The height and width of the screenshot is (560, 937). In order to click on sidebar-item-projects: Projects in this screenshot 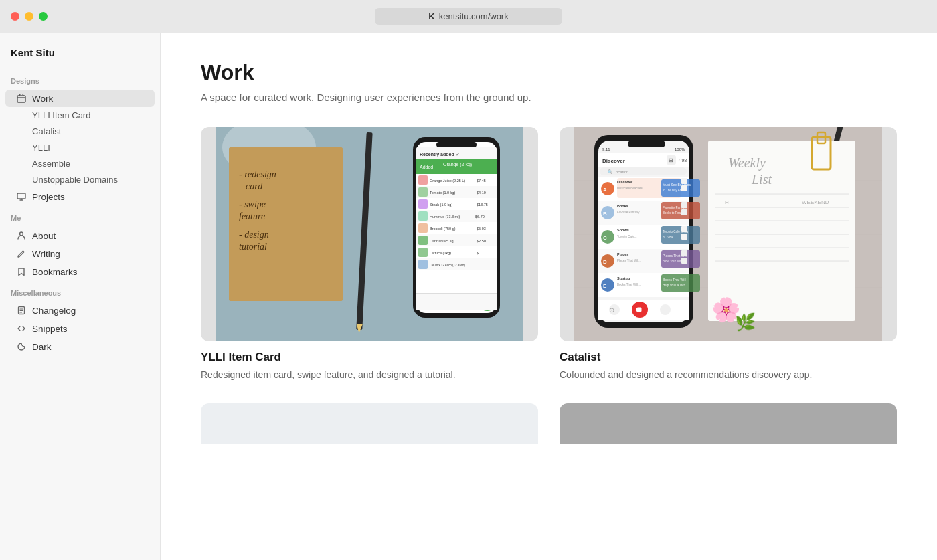, I will do `click(80, 197)`.